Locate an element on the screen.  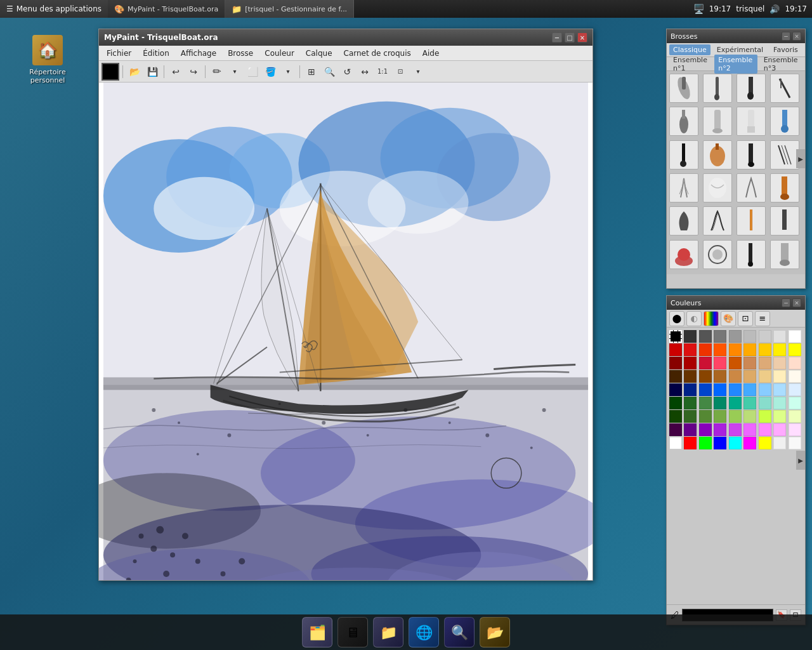
swatch-olive1 is located at coordinates (690, 416).